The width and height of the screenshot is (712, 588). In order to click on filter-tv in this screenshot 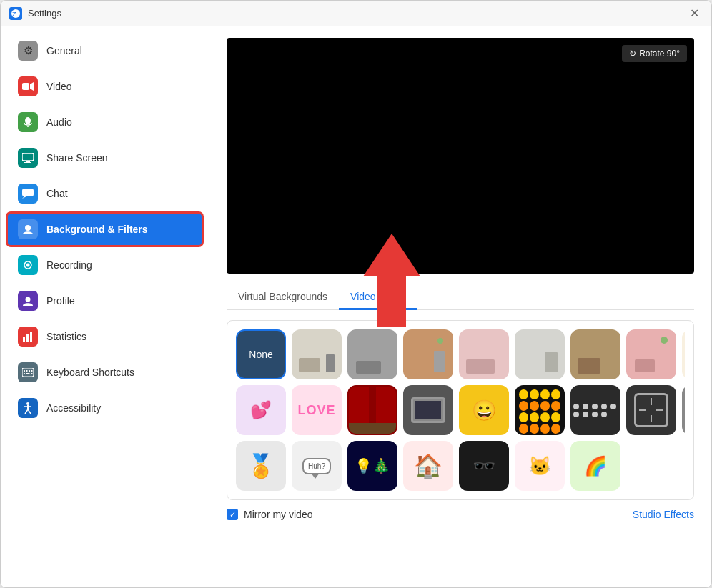, I will do `click(428, 410)`.